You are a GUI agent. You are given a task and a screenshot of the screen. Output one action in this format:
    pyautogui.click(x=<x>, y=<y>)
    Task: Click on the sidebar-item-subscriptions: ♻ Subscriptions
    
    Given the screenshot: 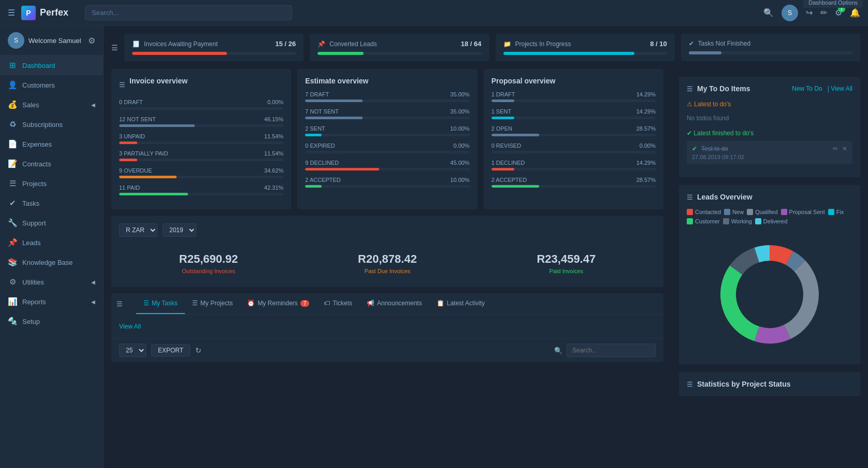 What is the action you would take?
    pyautogui.click(x=52, y=124)
    